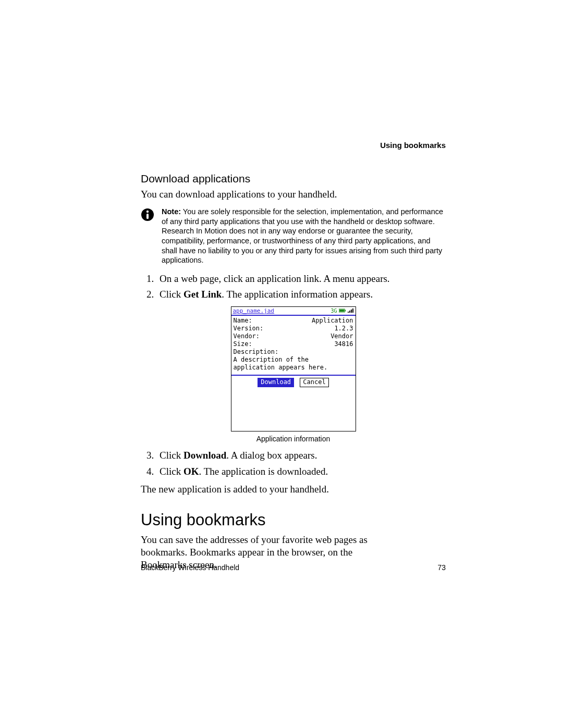 This screenshot has width=563, height=728. Describe the element at coordinates (293, 344) in the screenshot. I see `device-row-size: Size: 34816` at that location.